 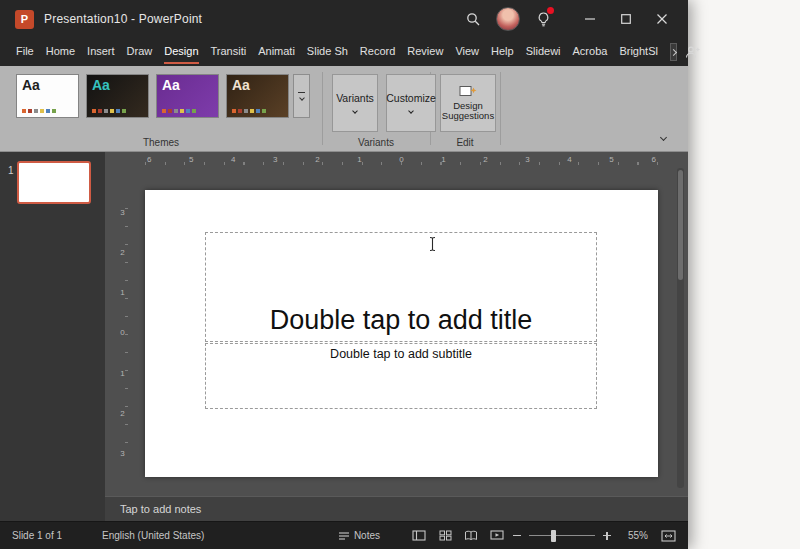 What do you see at coordinates (680, 225) in the screenshot?
I see `scrollbar-thumb` at bounding box center [680, 225].